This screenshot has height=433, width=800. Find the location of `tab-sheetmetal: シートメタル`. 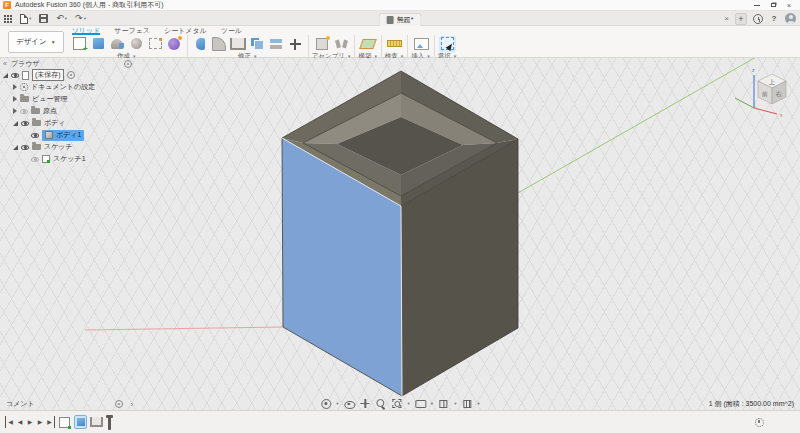

tab-sheetmetal: シートメタル is located at coordinates (186, 30).